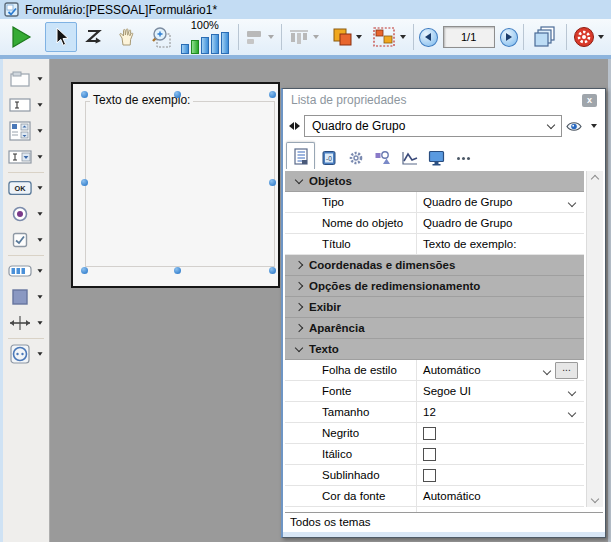  I want to click on section-objetos: Objetos, so click(434, 182).